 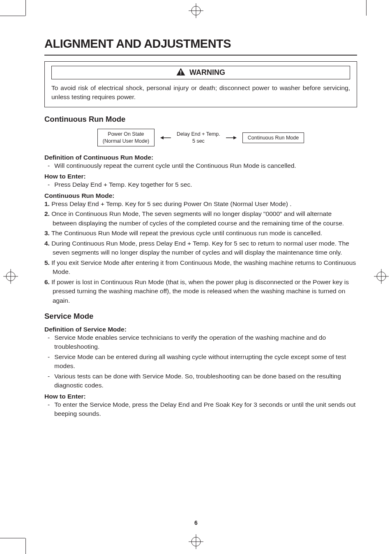 I want to click on step-text: Once in Continuous Run Mode, The seven s…, so click(x=198, y=218).